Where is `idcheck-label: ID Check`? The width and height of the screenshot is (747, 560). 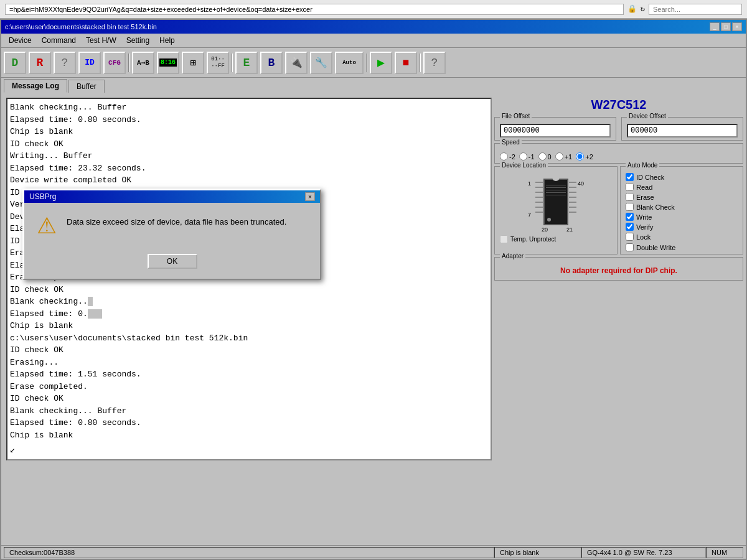 idcheck-label: ID Check is located at coordinates (650, 177).